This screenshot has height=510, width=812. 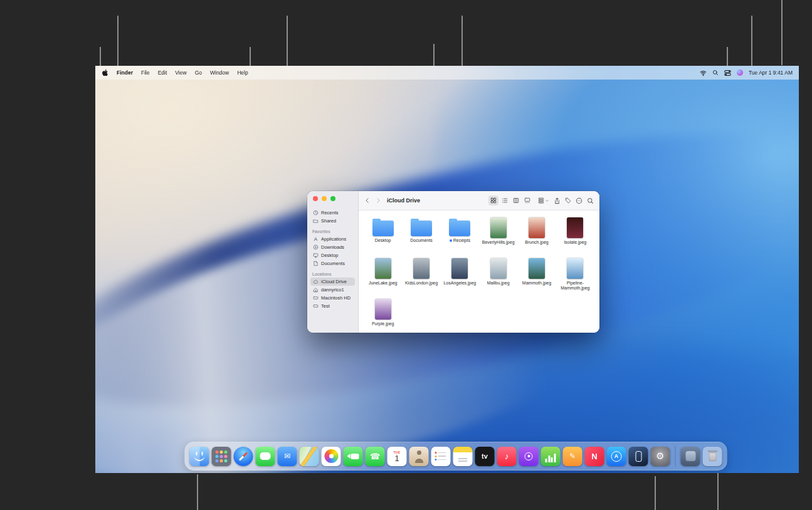 I want to click on sidebar-item-label: Documents, so click(x=333, y=263).